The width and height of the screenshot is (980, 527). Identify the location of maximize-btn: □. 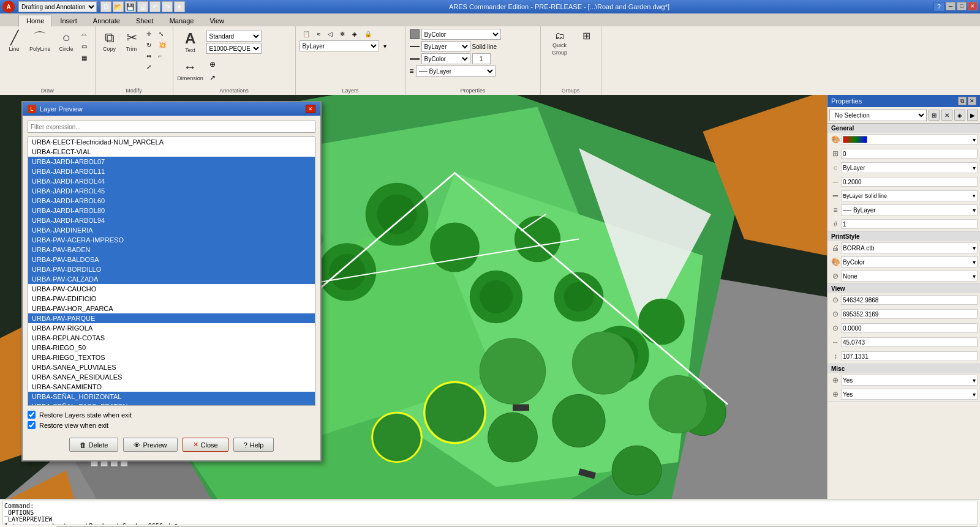
(962, 6).